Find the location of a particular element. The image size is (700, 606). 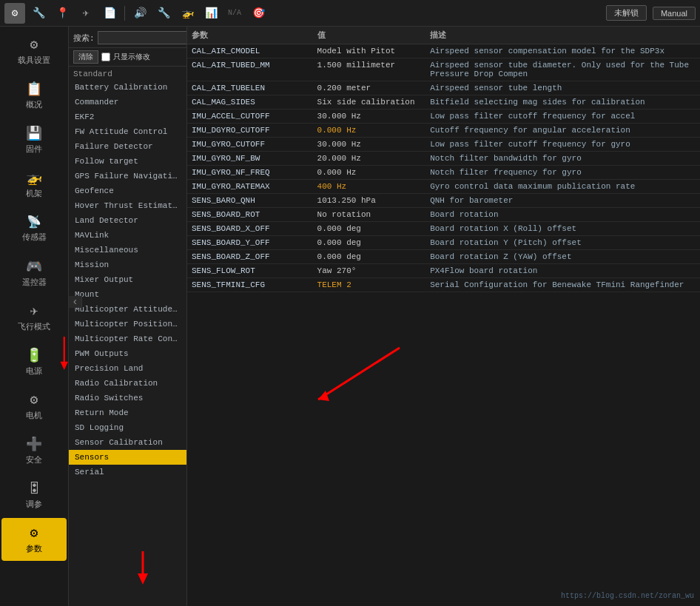

sidebar-item-flightmodes: ✈ 飞行模式 is located at coordinates (34, 317).